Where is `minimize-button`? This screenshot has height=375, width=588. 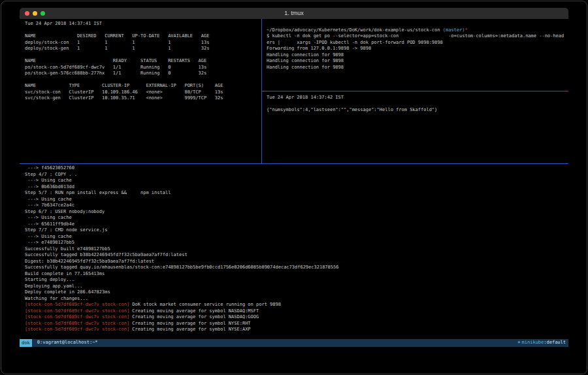 minimize-button is located at coordinates (35, 13).